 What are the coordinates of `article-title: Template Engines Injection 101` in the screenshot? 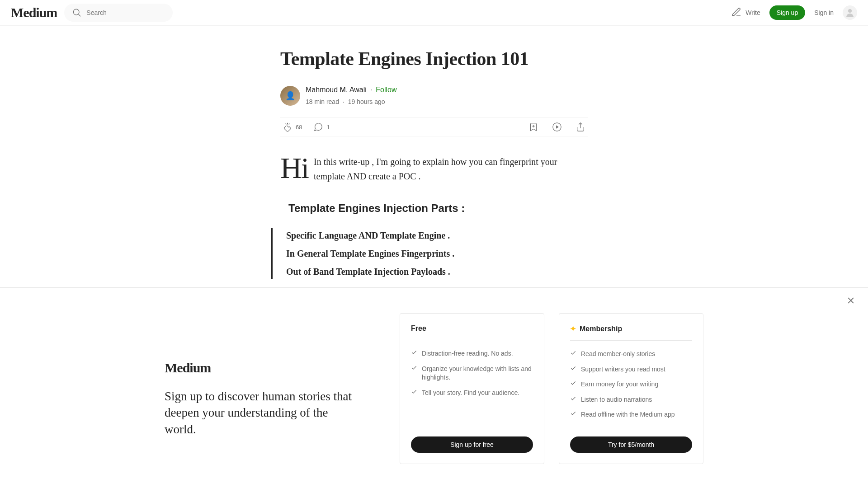 It's located at (434, 59).